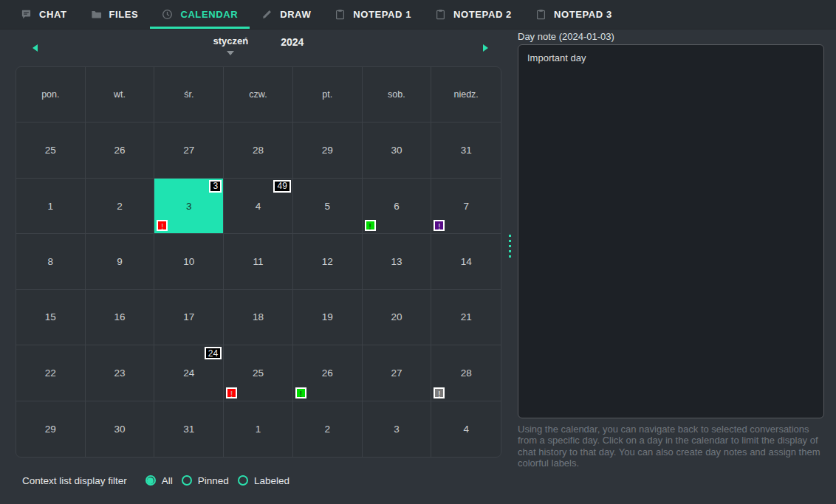 Image resolution: width=836 pixels, height=504 pixels. I want to click on calendar-day-cell: 12, so click(328, 261).